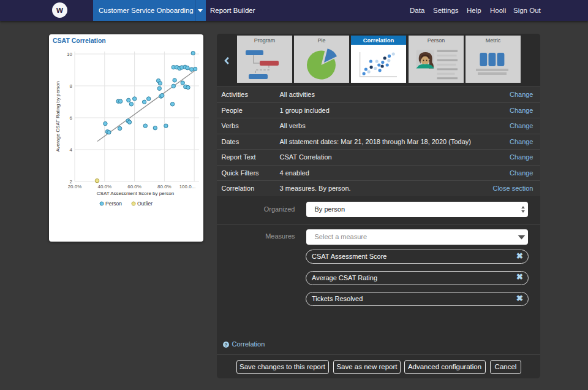 The width and height of the screenshot is (588, 390). I want to click on svg-text: Person, so click(114, 204).